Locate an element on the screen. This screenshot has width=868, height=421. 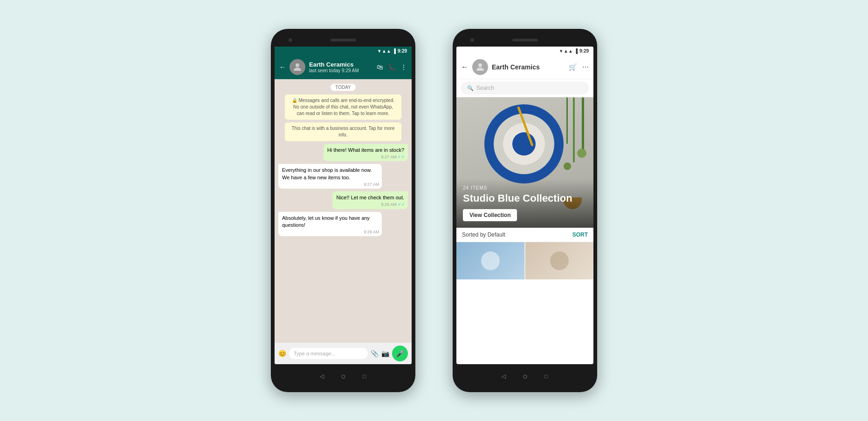
phone-1-top-bar is located at coordinates (343, 40).